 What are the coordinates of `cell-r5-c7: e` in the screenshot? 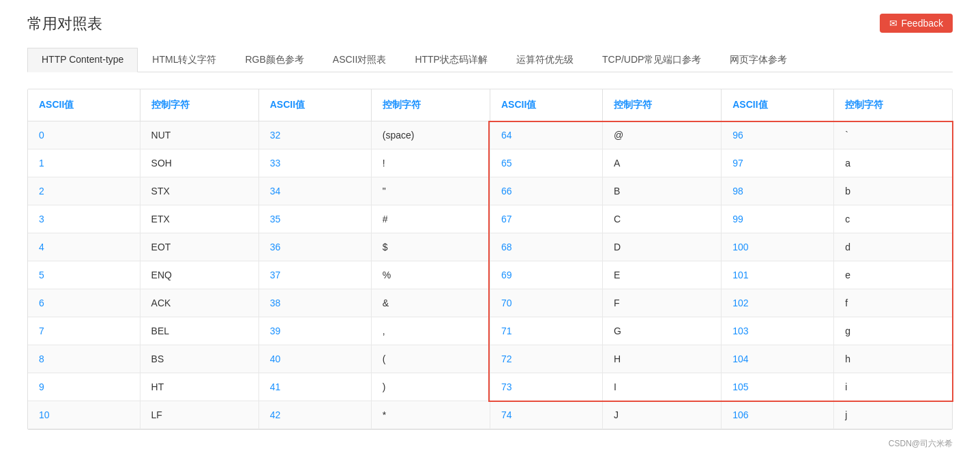 It's located at (893, 276).